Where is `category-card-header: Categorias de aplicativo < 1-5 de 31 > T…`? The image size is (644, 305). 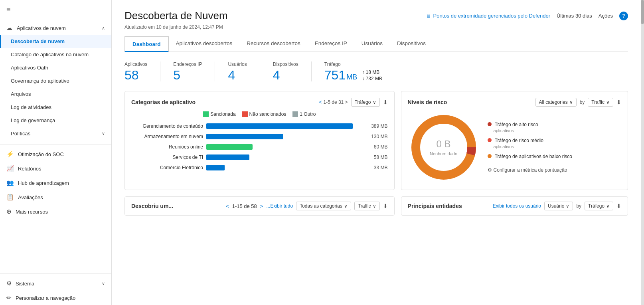
category-card-header: Categorias de aplicativo < 1-5 de 31 > T… is located at coordinates (259, 102).